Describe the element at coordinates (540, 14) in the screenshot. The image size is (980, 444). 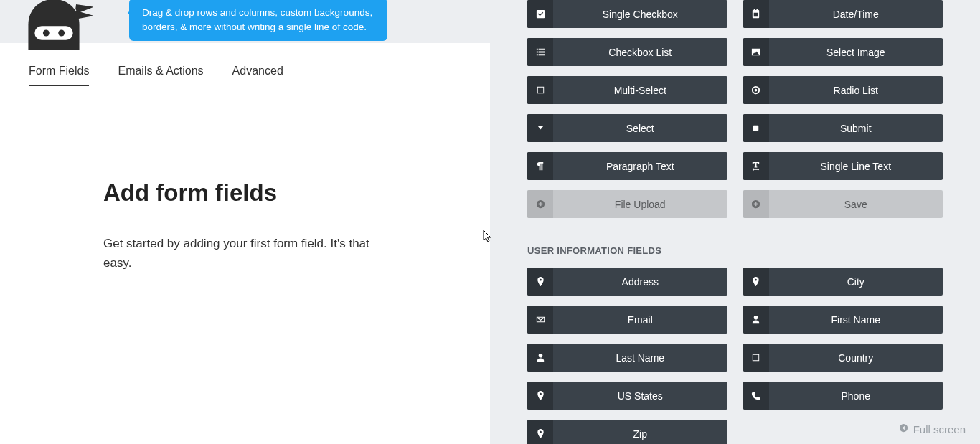
I see `check-square-icon` at that location.